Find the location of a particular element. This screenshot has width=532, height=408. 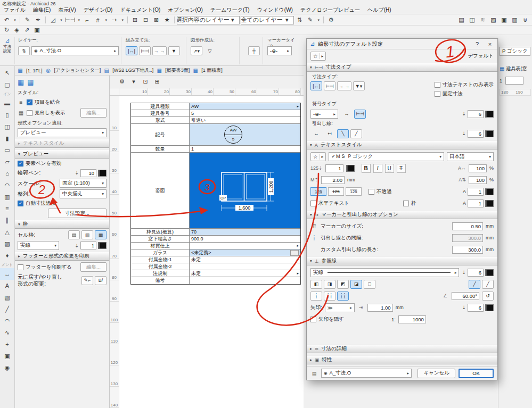

snap-options-icon: ▾ is located at coordinates (79, 20).